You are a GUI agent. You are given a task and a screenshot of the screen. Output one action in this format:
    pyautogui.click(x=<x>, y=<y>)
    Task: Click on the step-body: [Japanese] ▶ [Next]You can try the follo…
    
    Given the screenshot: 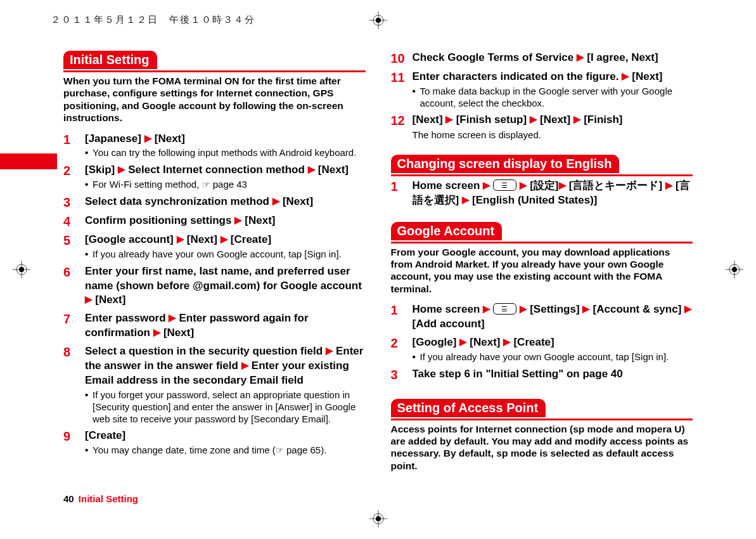 What is the action you would take?
    pyautogui.click(x=226, y=146)
    